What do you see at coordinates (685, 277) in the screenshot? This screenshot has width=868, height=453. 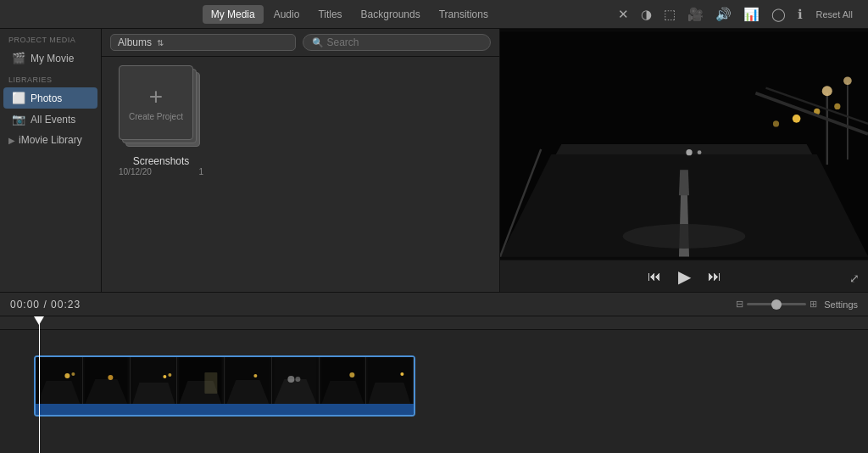 I see `play-button: ▶` at bounding box center [685, 277].